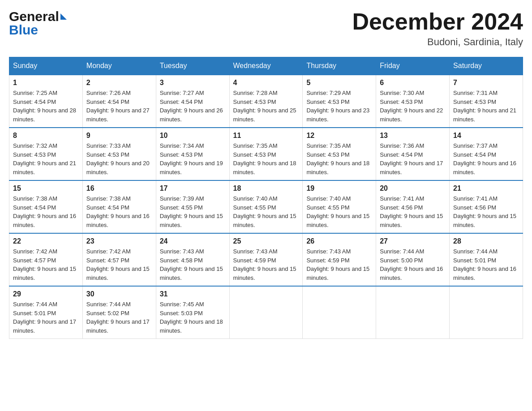 Image resolution: width=532 pixels, height=411 pixels. I want to click on calendar-day-cell: 28 Sunrise: 7:44 AM Sunset: 5:01 PM Dayl…, so click(486, 260).